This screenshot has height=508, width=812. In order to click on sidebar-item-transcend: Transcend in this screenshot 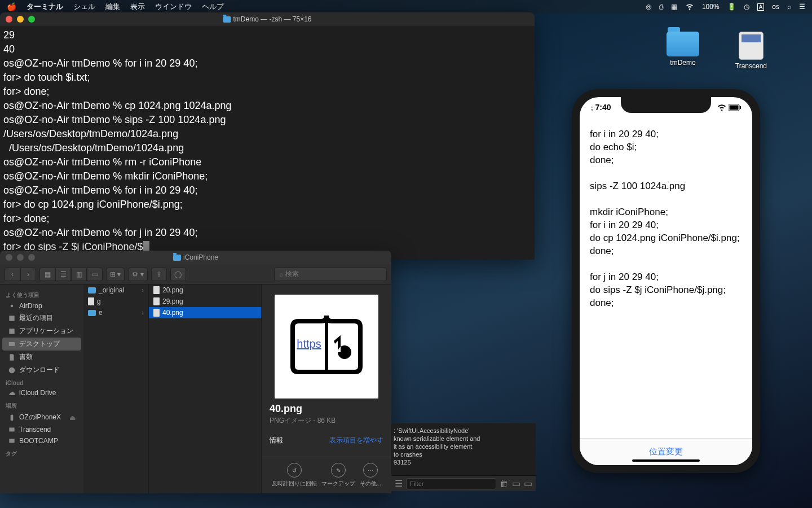, I will do `click(42, 430)`.